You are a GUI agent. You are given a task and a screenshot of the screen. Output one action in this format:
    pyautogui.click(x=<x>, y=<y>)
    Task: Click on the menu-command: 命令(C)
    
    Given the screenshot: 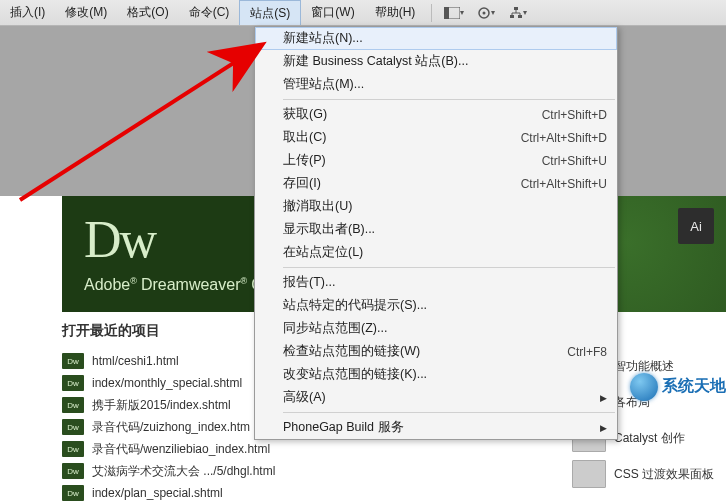 What is the action you would take?
    pyautogui.click(x=210, y=12)
    